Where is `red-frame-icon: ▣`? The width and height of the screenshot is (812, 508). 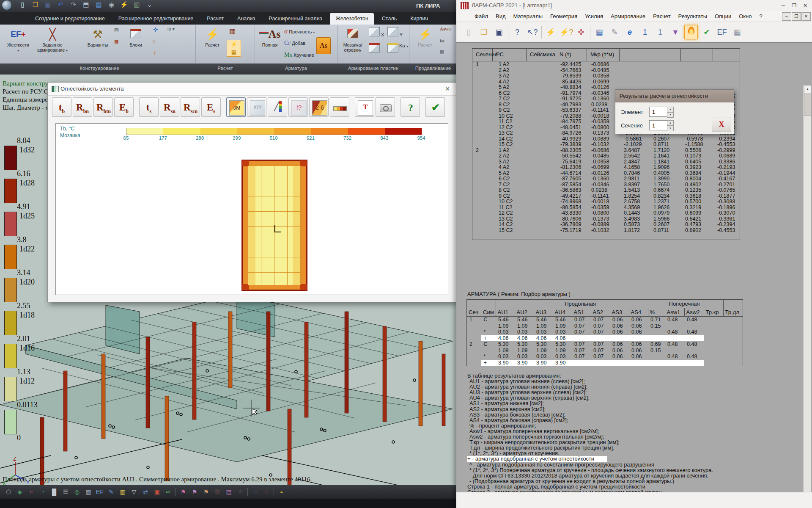 red-frame-icon: ▣ is located at coordinates (157, 492).